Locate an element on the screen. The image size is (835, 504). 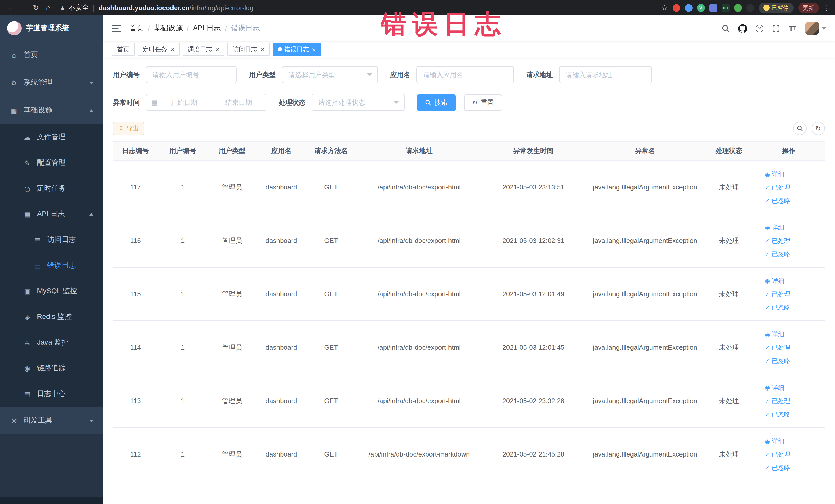
refresh-table-button: ↻ is located at coordinates (818, 128).